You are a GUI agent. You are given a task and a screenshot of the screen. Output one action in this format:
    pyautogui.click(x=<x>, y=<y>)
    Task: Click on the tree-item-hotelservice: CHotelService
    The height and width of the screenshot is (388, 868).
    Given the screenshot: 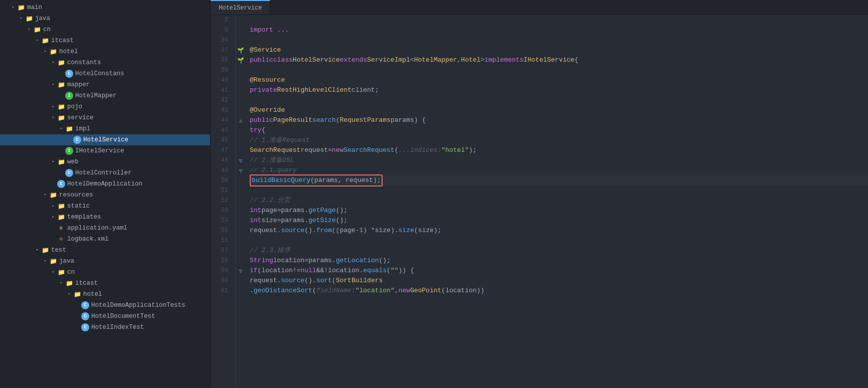 What is the action you would take?
    pyautogui.click(x=105, y=140)
    